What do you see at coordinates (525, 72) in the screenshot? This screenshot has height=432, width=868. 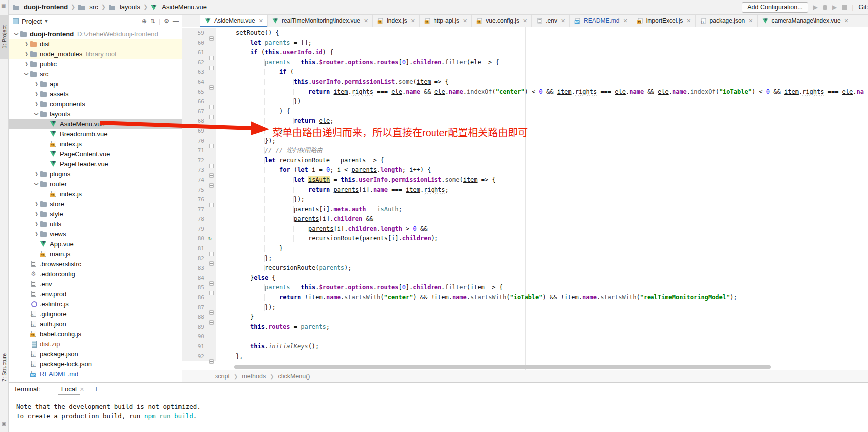 I see `code-line-63: 63if (` at bounding box center [525, 72].